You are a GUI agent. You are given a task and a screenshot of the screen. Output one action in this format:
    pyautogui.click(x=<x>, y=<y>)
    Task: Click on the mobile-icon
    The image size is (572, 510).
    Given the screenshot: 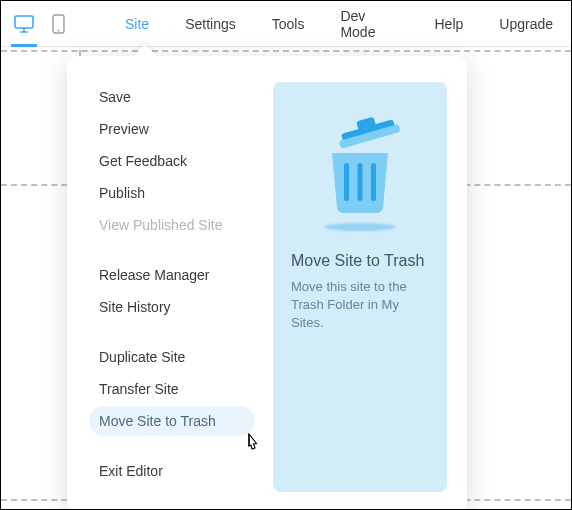 What is the action you would take?
    pyautogui.click(x=58, y=24)
    